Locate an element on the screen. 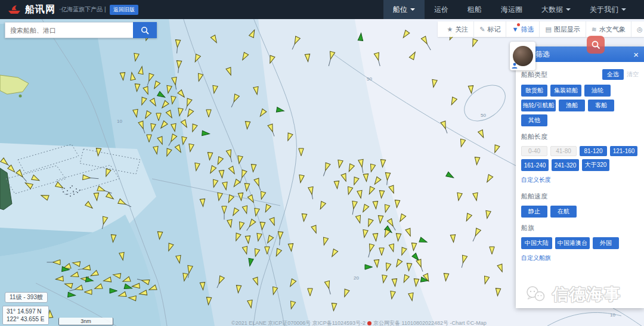 This screenshot has width=644, height=326. toolbar-mark: ✎标记 is located at coordinates (490, 29).